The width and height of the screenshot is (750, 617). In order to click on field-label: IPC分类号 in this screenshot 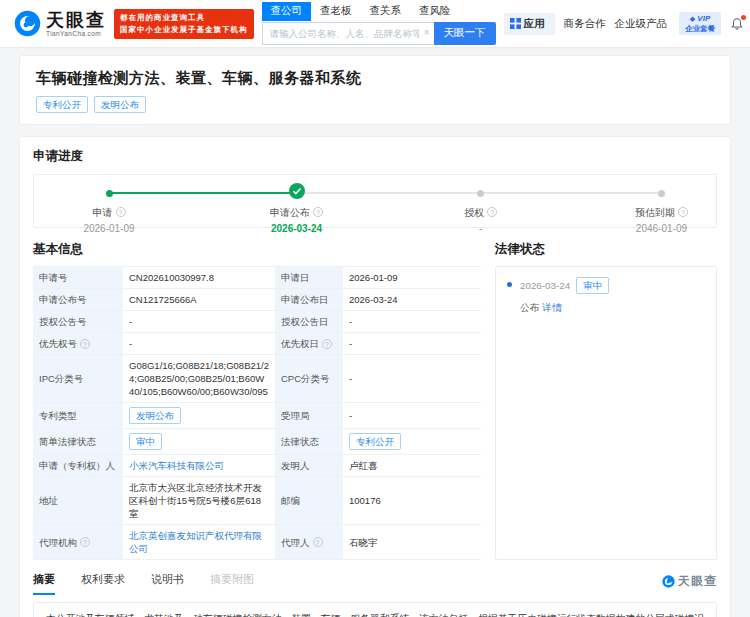, I will do `click(78, 379)`.